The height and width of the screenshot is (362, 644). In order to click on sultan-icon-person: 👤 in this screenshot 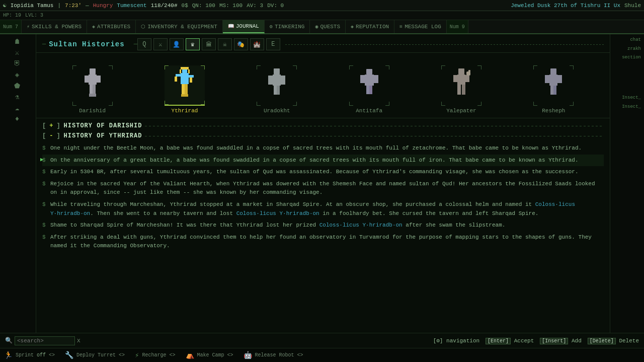, I will do `click(177, 44)`.